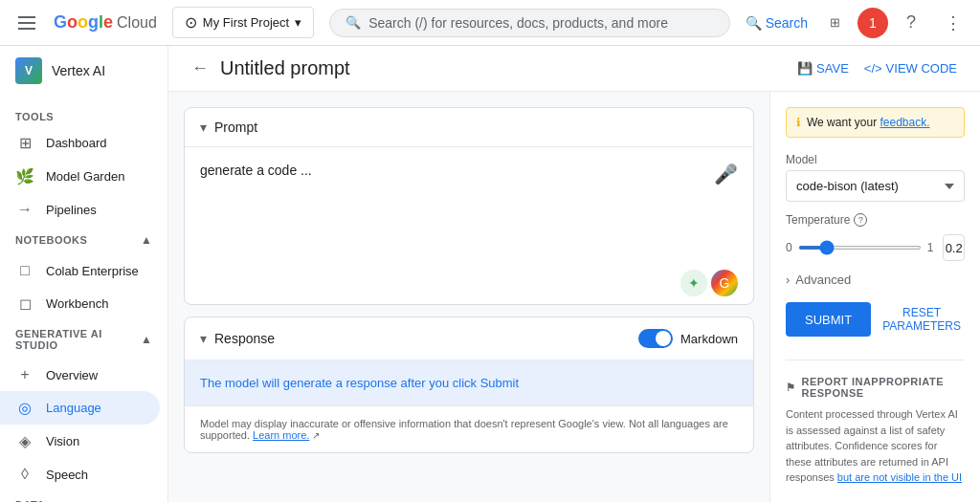 Image resolution: width=980 pixels, height=502 pixels. What do you see at coordinates (873, 23) in the screenshot?
I see `avatar: 1` at bounding box center [873, 23].